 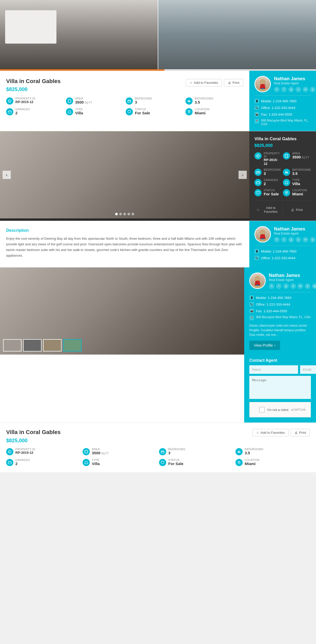 What do you see at coordinates (177, 449) in the screenshot?
I see `bedrooms-label-3: Bedrooms` at bounding box center [177, 449].